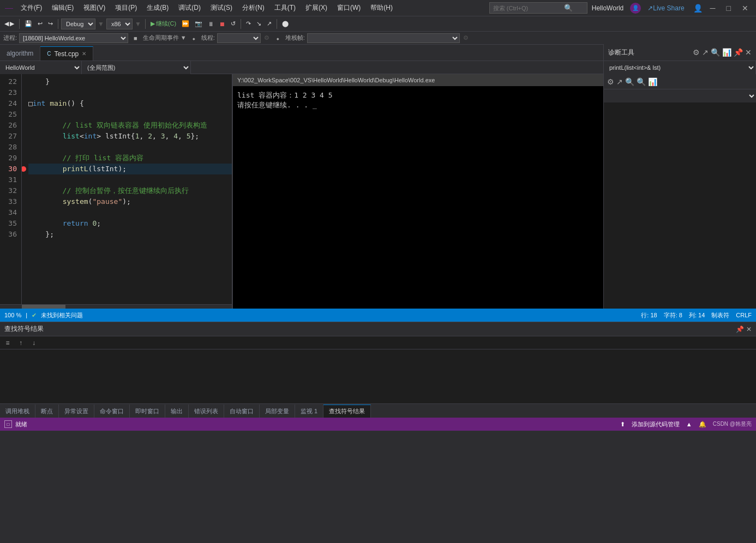  Describe the element at coordinates (739, 52) in the screenshot. I see `diag-pin-icon: 📌` at that location.